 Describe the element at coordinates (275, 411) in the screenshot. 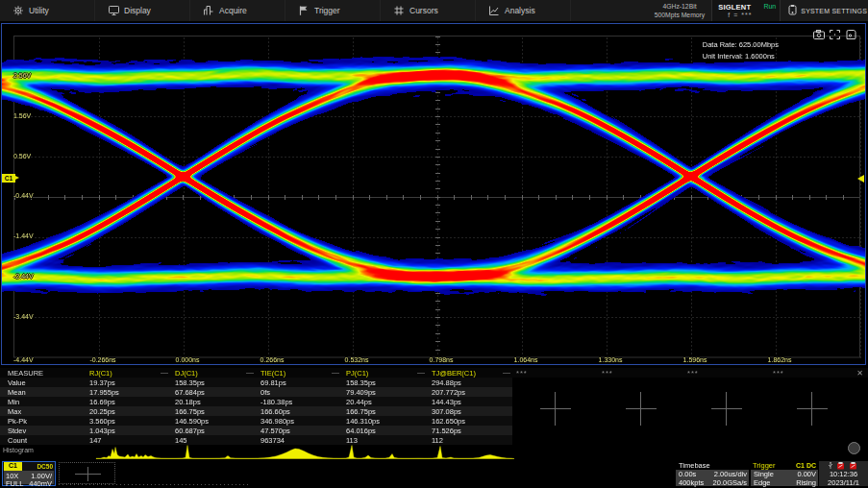

I see `measure-value-cell: 166.60ps` at that location.